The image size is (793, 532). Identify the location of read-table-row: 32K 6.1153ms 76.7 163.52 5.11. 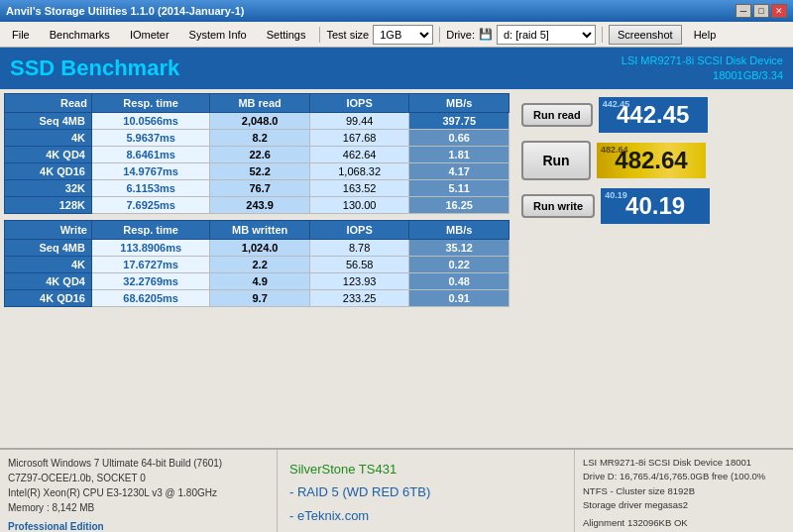
(258, 188).